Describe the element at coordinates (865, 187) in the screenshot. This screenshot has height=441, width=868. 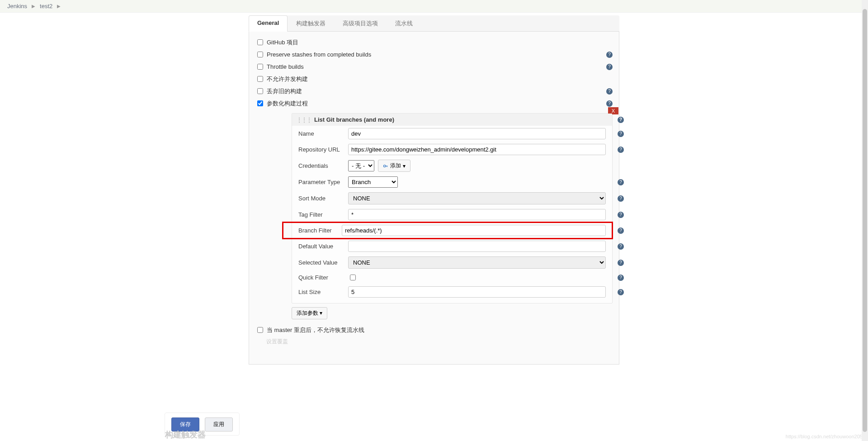
I see `scrollbar-thumb` at that location.